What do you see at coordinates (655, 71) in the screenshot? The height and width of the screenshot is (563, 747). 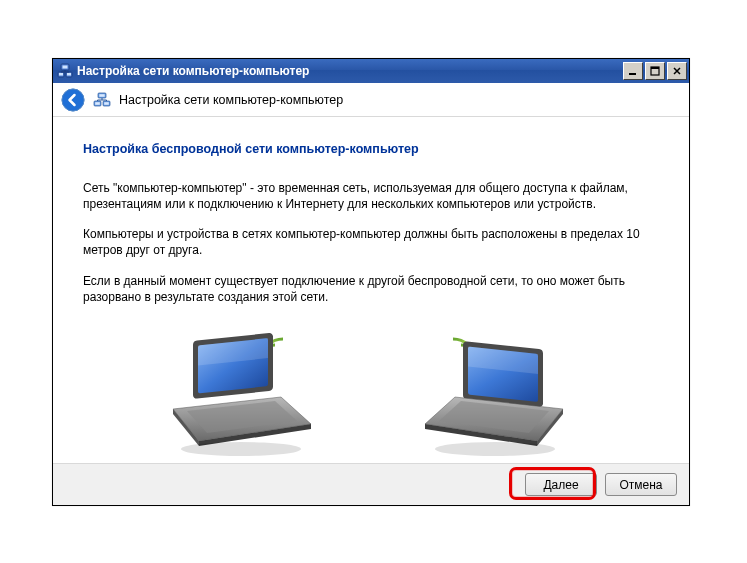 I see `maximize-button` at bounding box center [655, 71].